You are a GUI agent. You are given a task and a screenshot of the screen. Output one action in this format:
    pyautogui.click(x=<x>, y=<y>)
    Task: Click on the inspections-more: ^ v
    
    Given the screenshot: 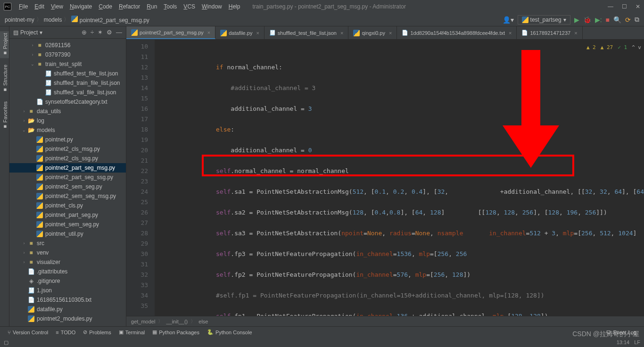 What is the action you would take?
    pyautogui.click(x=636, y=48)
    